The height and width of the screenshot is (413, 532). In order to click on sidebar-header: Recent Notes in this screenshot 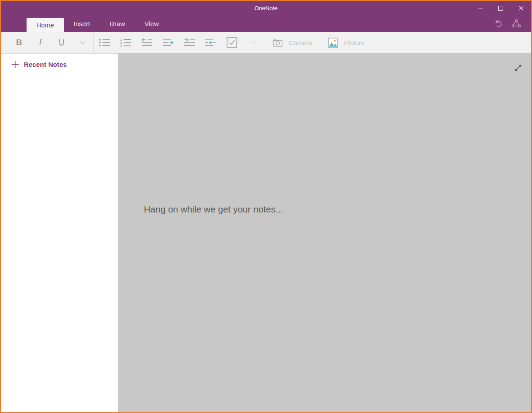, I will do `click(59, 65)`.